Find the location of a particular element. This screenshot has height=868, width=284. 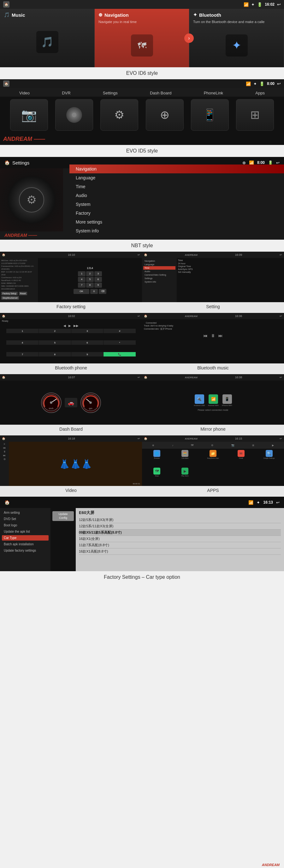

vid-prev-icon: ⏮ is located at coordinates (4, 448).